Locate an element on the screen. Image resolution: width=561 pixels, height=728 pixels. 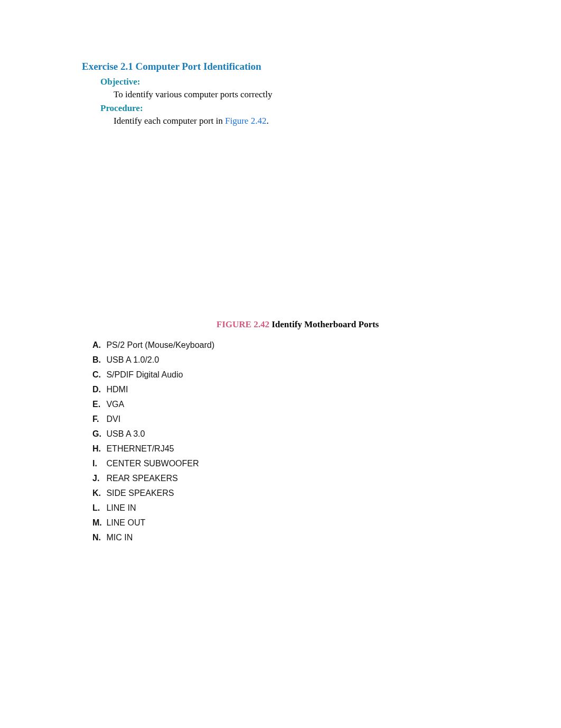
answer-item: I. CENTER SUBWOOFER is located at coordinates (287, 464).